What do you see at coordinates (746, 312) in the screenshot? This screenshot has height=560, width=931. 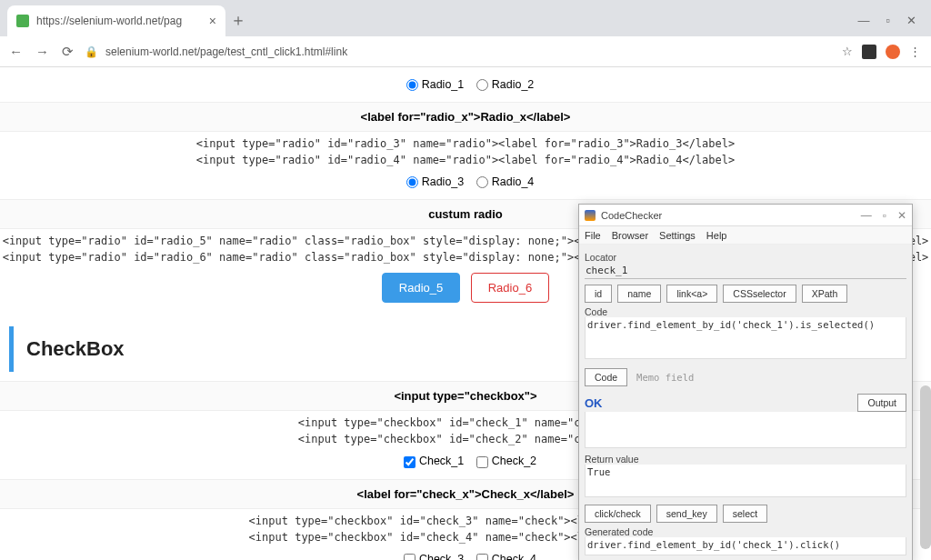 I see `cc-code-label: Code` at bounding box center [746, 312].